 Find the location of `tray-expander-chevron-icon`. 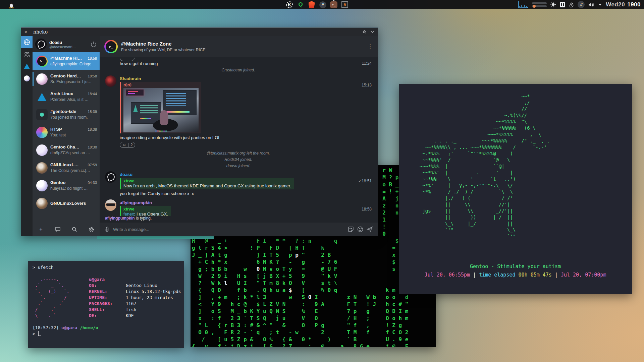

tray-expander-chevron-icon is located at coordinates (600, 5).